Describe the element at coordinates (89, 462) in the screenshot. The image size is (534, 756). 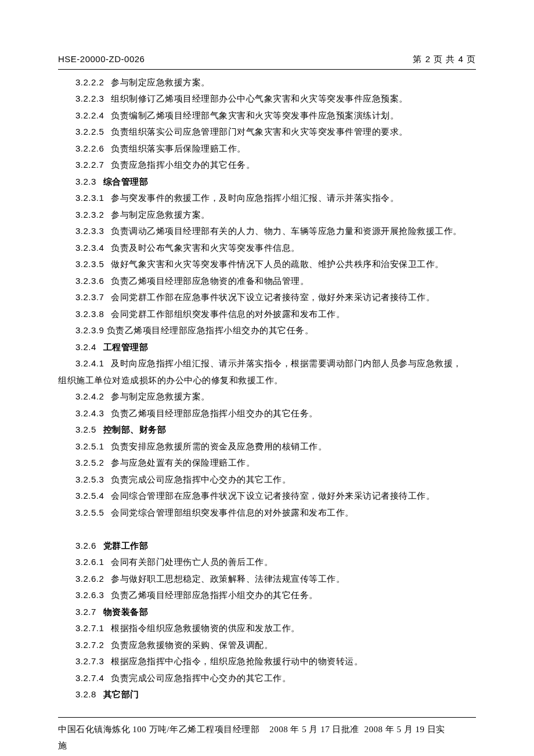
I see `clause-number: 3.2.5.2` at that location.